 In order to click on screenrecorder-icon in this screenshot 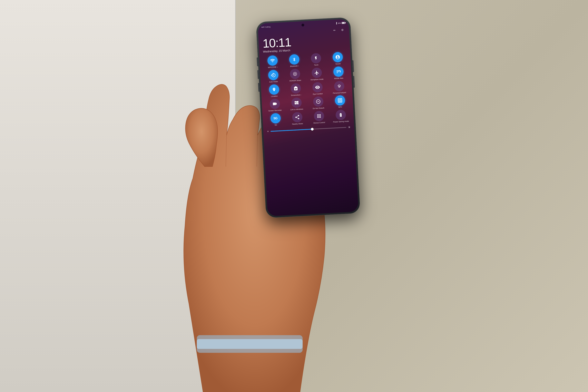, I will do `click(274, 104)`.